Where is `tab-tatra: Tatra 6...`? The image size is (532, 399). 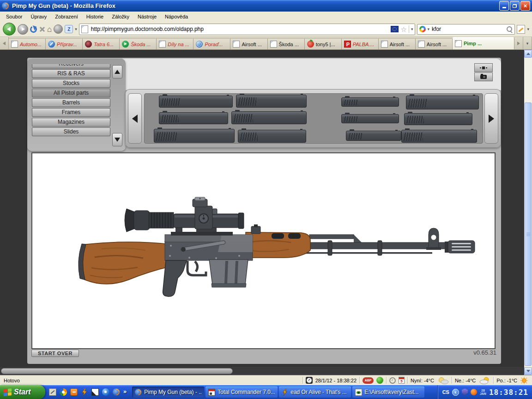
tab-tatra: Tatra 6... is located at coordinates (101, 44).